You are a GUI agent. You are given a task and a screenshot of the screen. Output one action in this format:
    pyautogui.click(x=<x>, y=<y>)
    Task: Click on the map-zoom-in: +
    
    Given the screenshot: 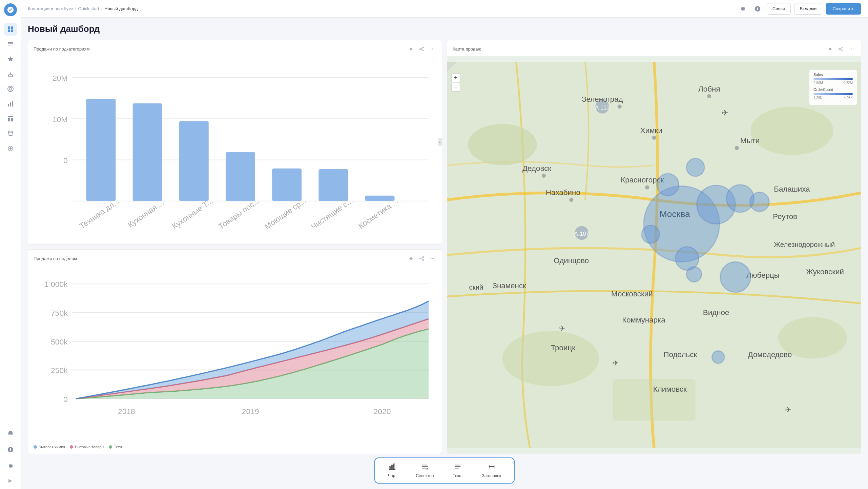 What is the action you would take?
    pyautogui.click(x=456, y=78)
    